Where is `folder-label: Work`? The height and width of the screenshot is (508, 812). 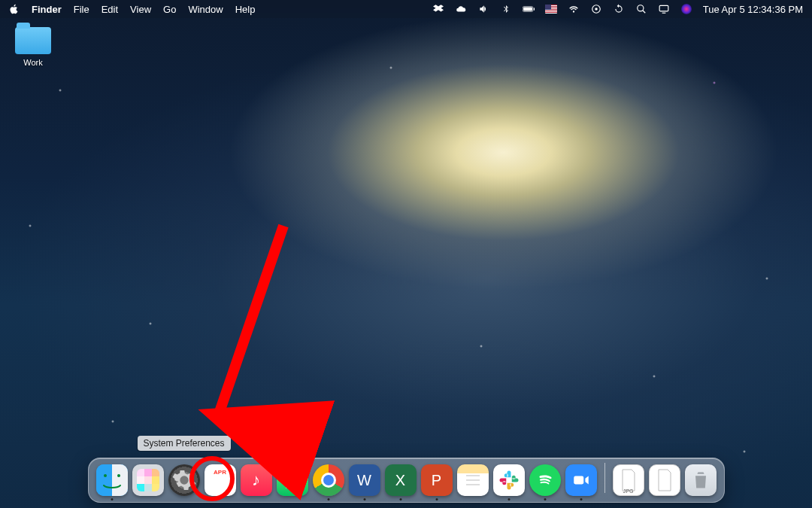 folder-label: Work is located at coordinates (33, 62).